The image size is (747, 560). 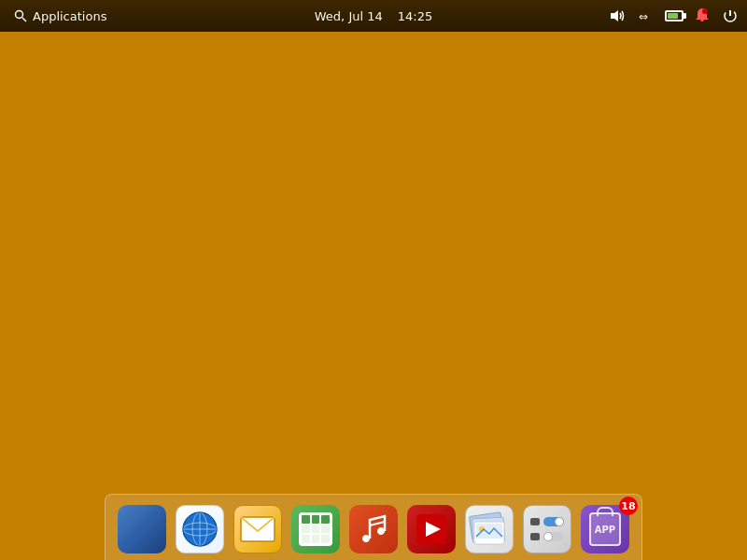 What do you see at coordinates (374, 529) in the screenshot?
I see `music-note-icon` at bounding box center [374, 529].